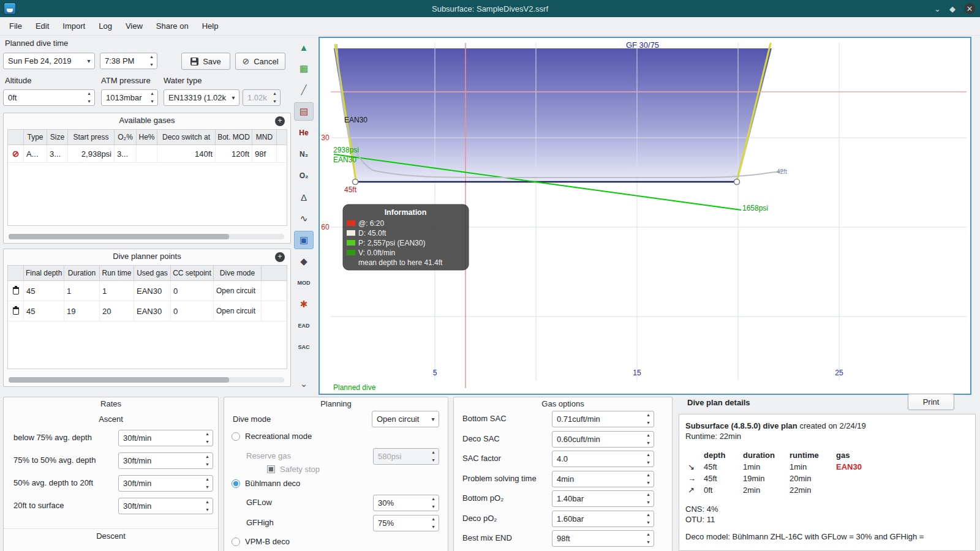  Describe the element at coordinates (36, 137) in the screenshot. I see `col-type: Type` at that location.